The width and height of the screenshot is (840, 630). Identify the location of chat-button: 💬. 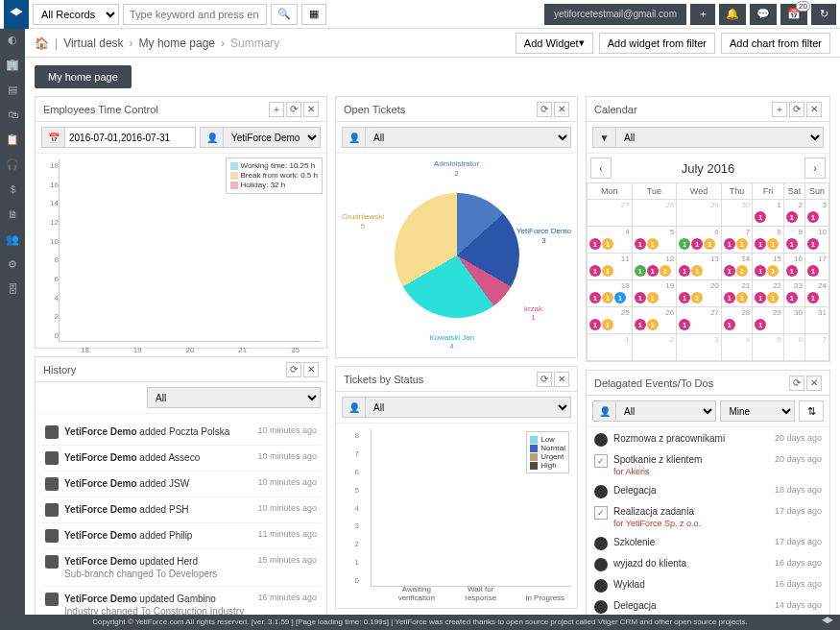
(763, 14).